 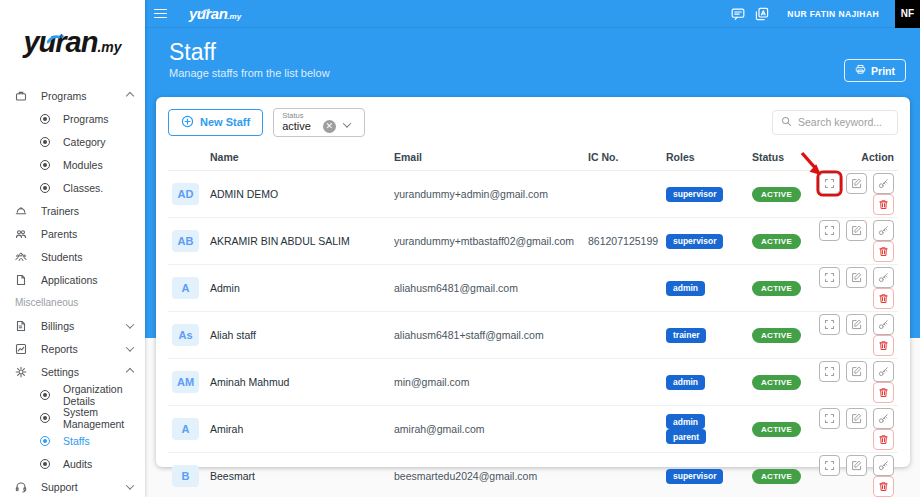 I want to click on avatar: A, so click(x=186, y=288).